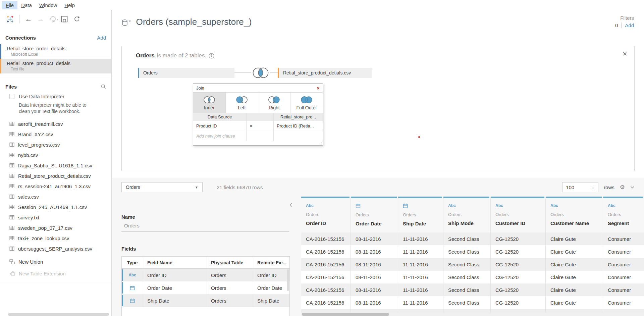  Describe the element at coordinates (10, 5) in the screenshot. I see `menu-file: File` at that location.